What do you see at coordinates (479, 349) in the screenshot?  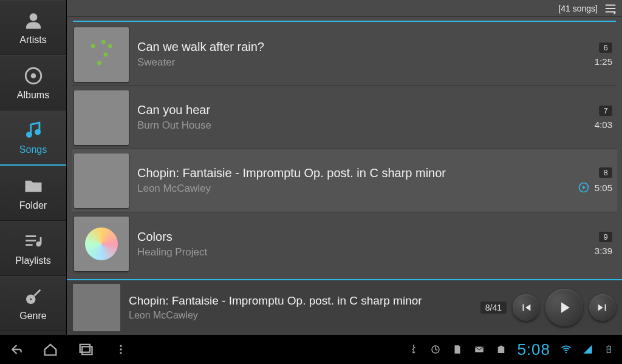 I see `mail-icon` at bounding box center [479, 349].